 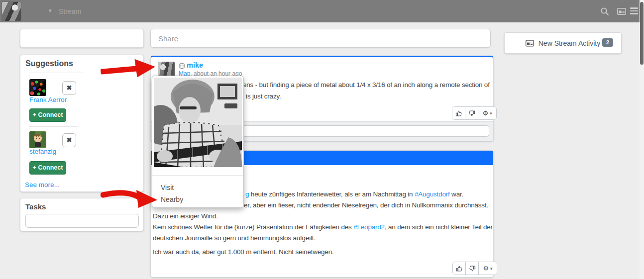 What do you see at coordinates (243, 252) in the screenshot?
I see `post-text: Ich war auch da, aber gut 1.000 m entfer…` at bounding box center [243, 252].